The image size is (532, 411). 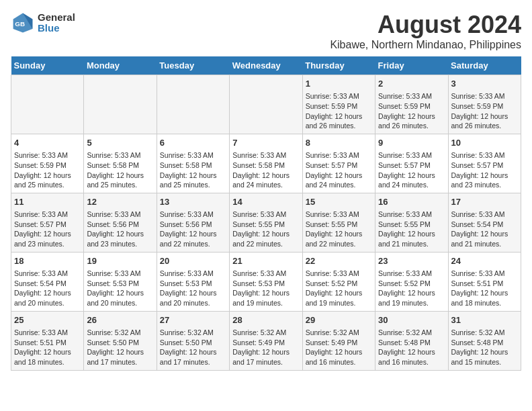 I want to click on day-info: Sunset: 5:52 PM, so click(x=411, y=283).